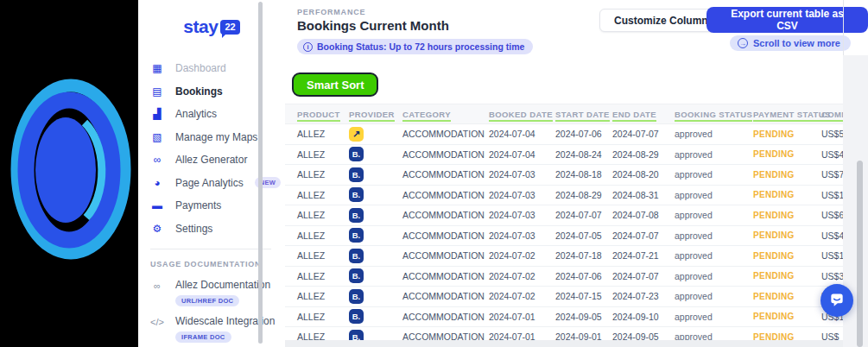 This screenshot has width=868, height=347. Describe the element at coordinates (323, 114) in the screenshot. I see `column-header-product: PRODUCT` at that location.